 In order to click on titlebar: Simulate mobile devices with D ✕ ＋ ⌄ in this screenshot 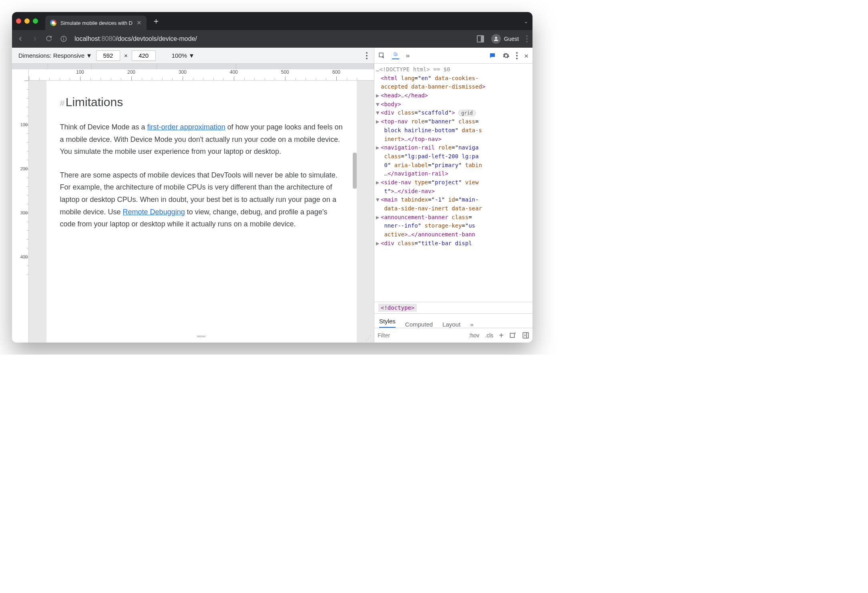, I will do `click(272, 21)`.